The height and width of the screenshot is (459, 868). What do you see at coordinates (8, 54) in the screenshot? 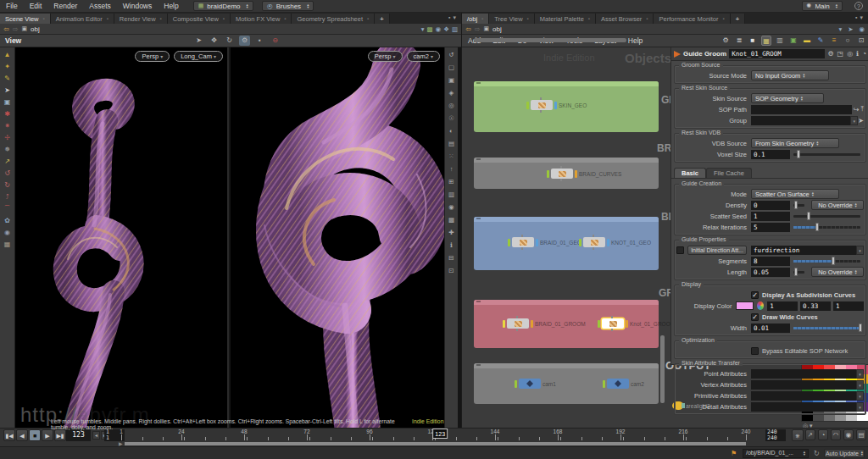
I see `pose-tool-icon: ▲` at bounding box center [8, 54].